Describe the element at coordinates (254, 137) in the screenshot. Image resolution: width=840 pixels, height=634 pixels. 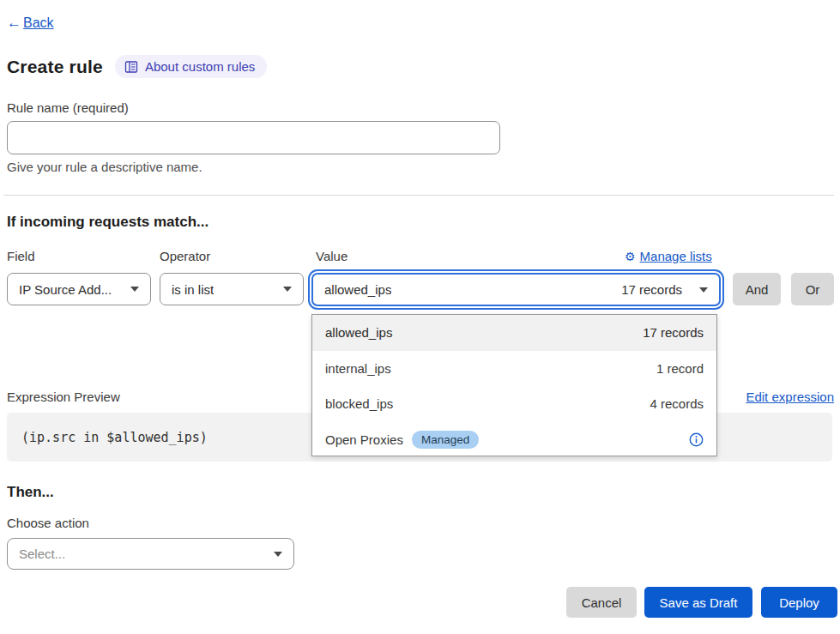
I see `rule-name-input` at that location.